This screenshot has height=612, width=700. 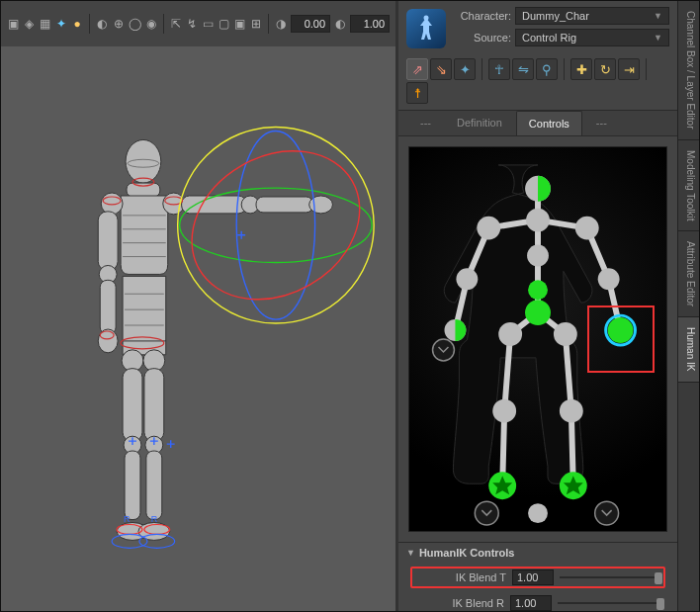 I want to click on resolution-gate-icon: ▢, so click(x=224, y=24).